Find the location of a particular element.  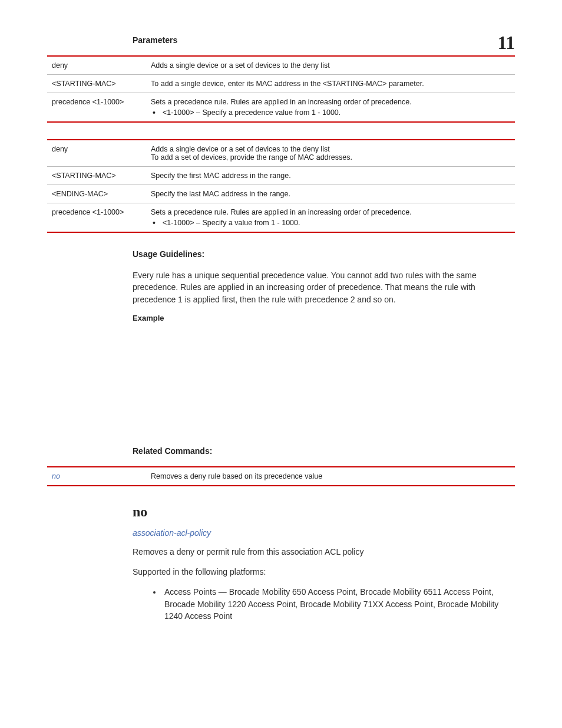

param-desc-line: Adds a single device or a set of devices… is located at coordinates (331, 149).